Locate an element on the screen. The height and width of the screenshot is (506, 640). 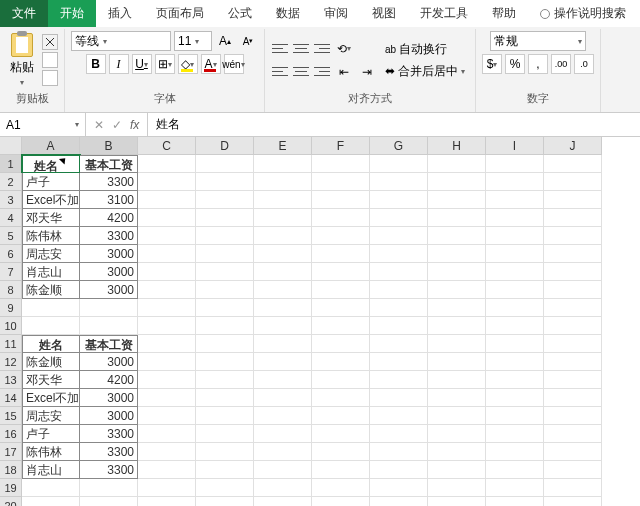
tab-dev: 开发工具 is located at coordinates (444, 14).